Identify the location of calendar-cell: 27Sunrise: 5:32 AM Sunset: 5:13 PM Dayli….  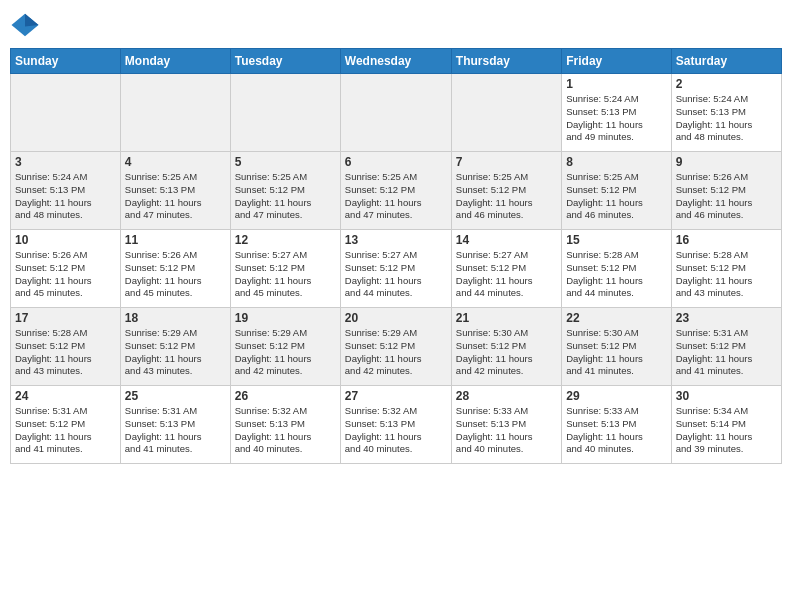
(396, 425).